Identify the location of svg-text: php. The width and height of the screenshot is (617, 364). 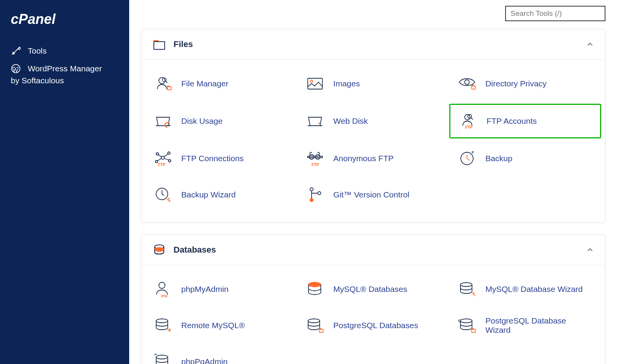
(164, 296).